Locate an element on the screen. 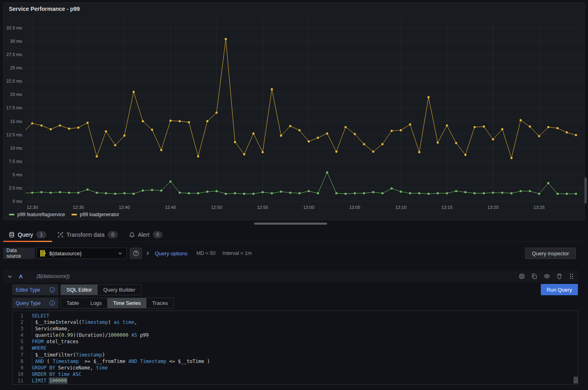 The width and height of the screenshot is (588, 390). svg-text: 12:55 is located at coordinates (263, 207).